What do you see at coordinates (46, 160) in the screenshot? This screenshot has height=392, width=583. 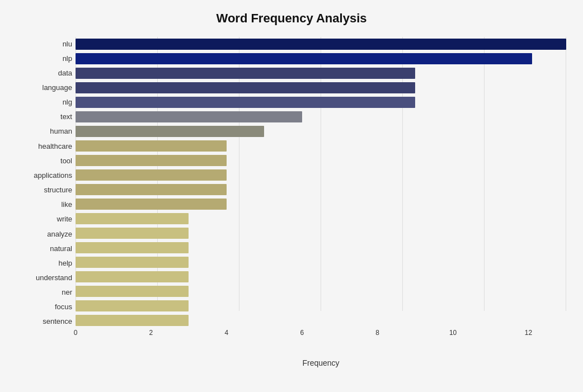 I see `y-label-tool: tool` at bounding box center [46, 160].